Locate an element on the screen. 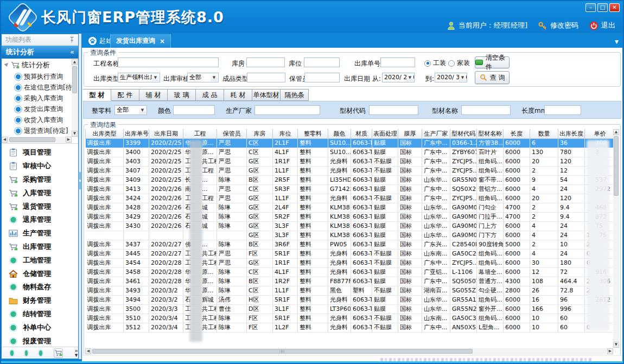 The image size is (624, 364). cell-location: 2L1F is located at coordinates (285, 143).